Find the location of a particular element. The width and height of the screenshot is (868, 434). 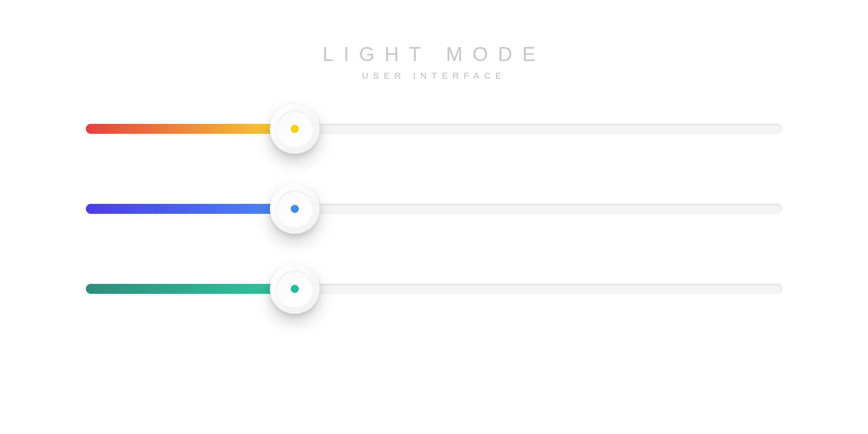

slider-handle-inner-blue is located at coordinates (295, 209).